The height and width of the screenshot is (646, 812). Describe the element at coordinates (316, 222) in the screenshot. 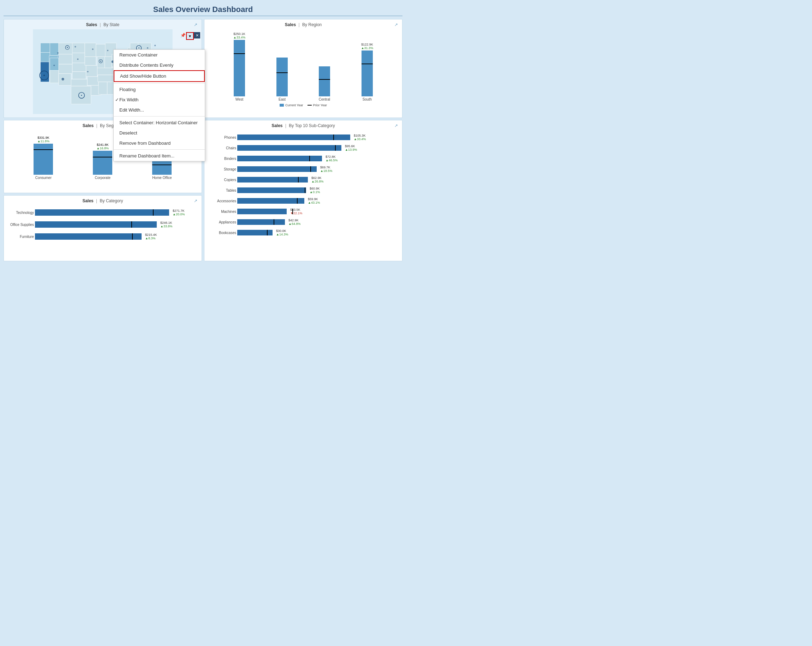

I see `subcat-row-appliances: Appliances $42.9K▲64.8%` at that location.